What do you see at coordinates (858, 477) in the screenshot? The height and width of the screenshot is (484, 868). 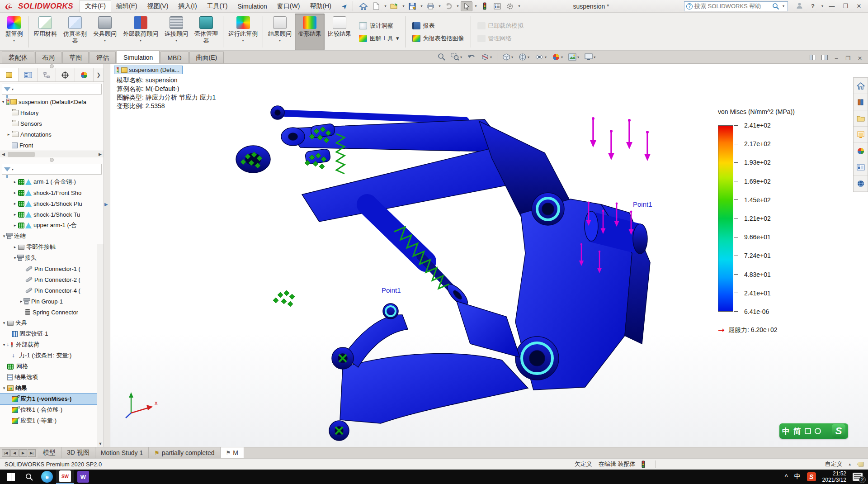 I see `notification-center-icon: 2` at bounding box center [858, 477].